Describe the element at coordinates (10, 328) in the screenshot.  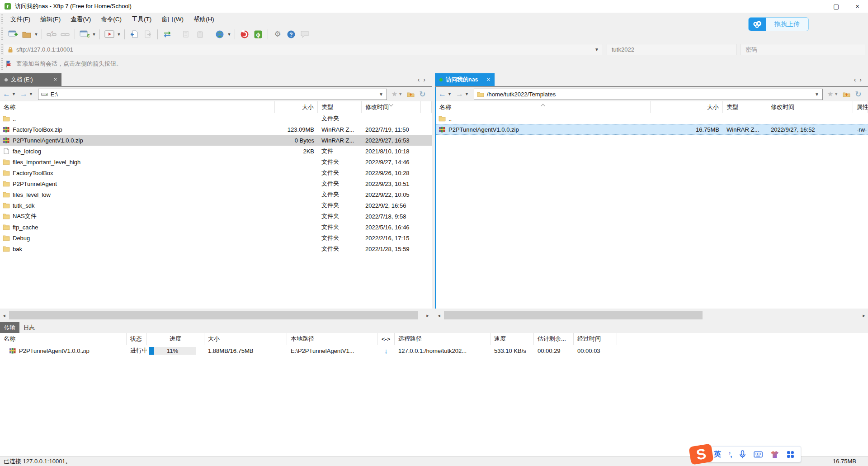
I see `bottom-tab-传输: 传输` at that location.